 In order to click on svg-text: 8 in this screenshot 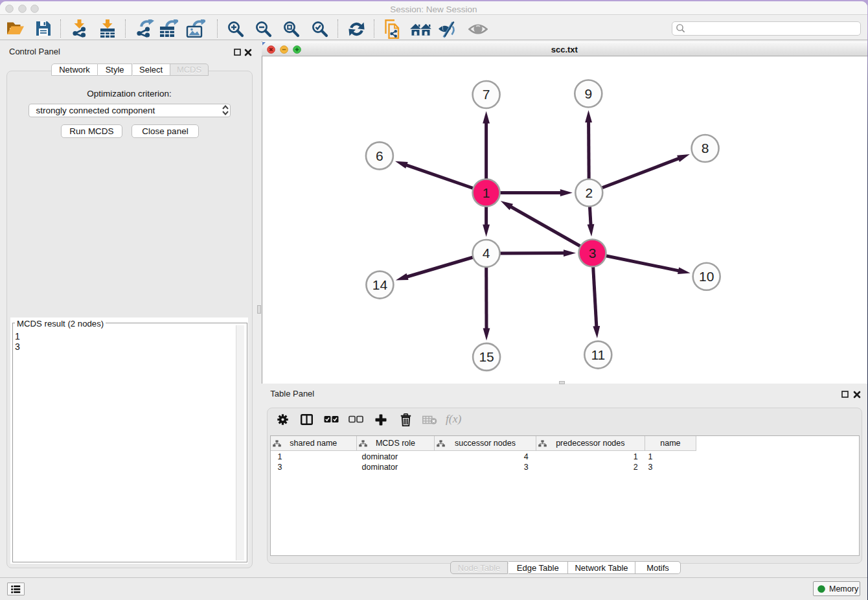, I will do `click(705, 148)`.